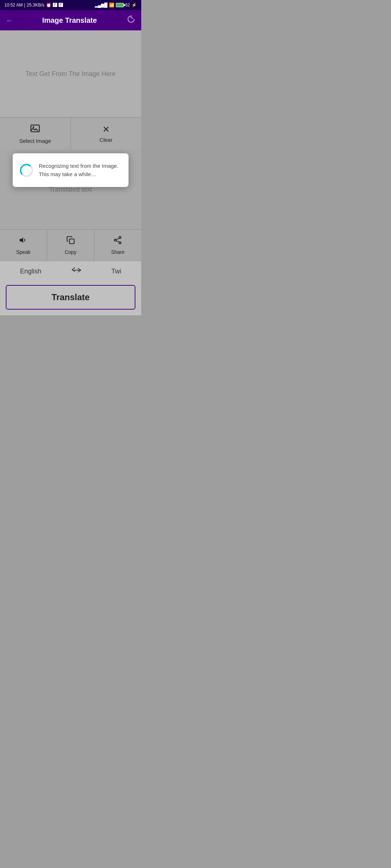  What do you see at coordinates (67, 174) in the screenshot?
I see `loading-message-line2: This may take a while…` at bounding box center [67, 174].